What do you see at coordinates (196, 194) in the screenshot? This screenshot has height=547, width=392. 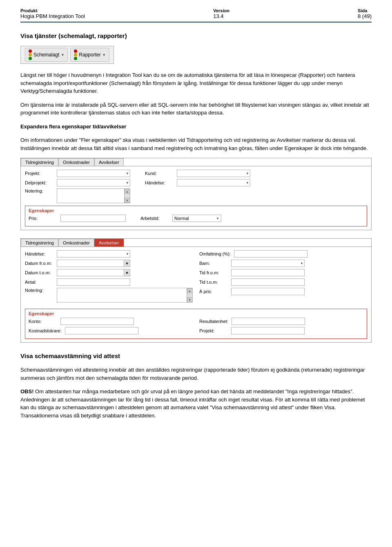 I see `form-panel-1: Tidregistrering Omkostnader Avvikelser P…` at bounding box center [196, 194].